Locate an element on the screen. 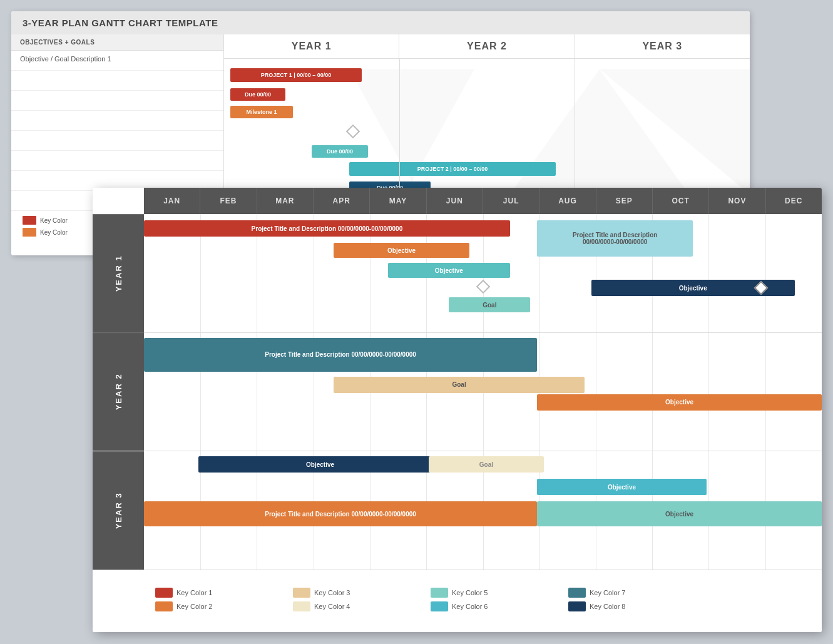 Image resolution: width=833 pixels, height=644 pixels. legend-item-8: Key Color 8 is located at coordinates (631, 606).